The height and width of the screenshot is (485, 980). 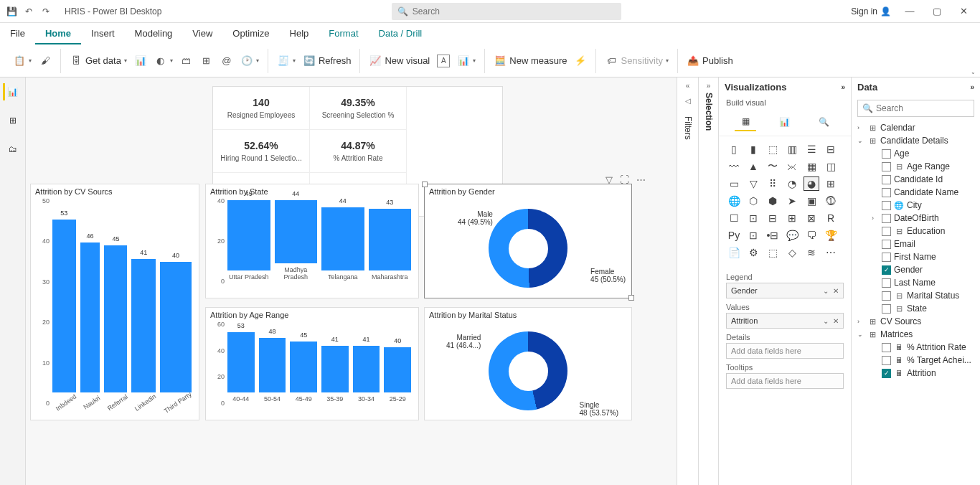 What do you see at coordinates (641, 179) in the screenshot?
I see `more-options-icon: ⋯` at bounding box center [641, 179].